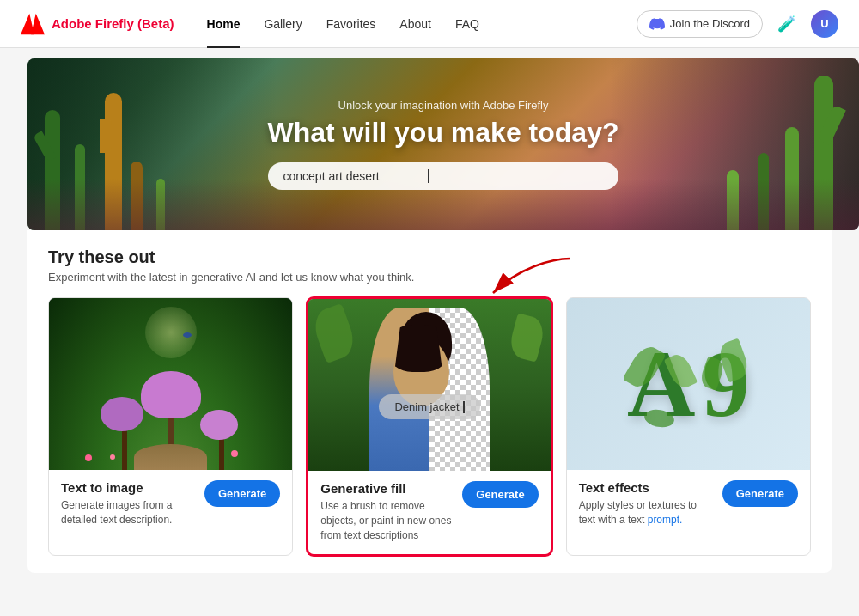 This screenshot has height=616, width=859. Describe the element at coordinates (352, 176) in the screenshot. I see `hero-search-input` at that location.